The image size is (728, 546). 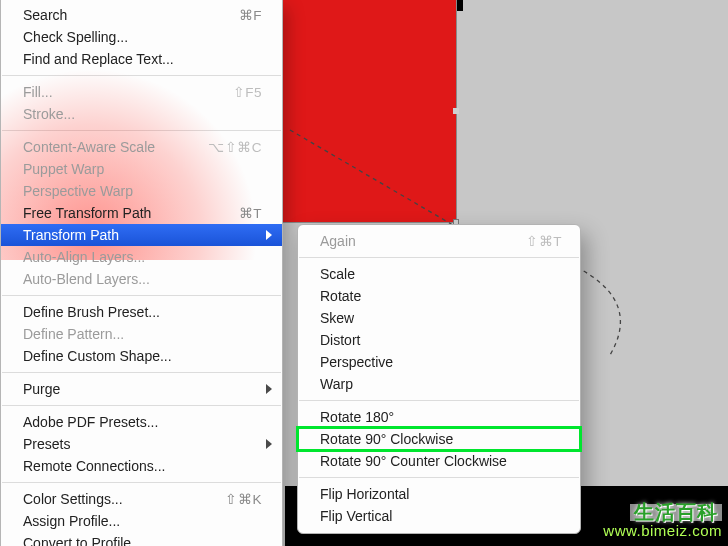 What do you see at coordinates (142, 38) in the screenshot?
I see `menu-item-label: Check Spelling...` at bounding box center [142, 38].